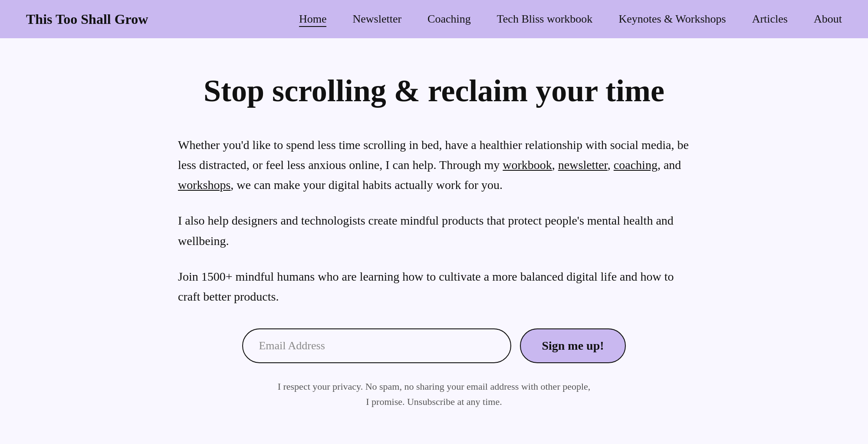 Image resolution: width=868 pixels, height=444 pixels. What do you see at coordinates (545, 19) in the screenshot?
I see `nav-item-workbook: Tech Bliss workbook` at bounding box center [545, 19].